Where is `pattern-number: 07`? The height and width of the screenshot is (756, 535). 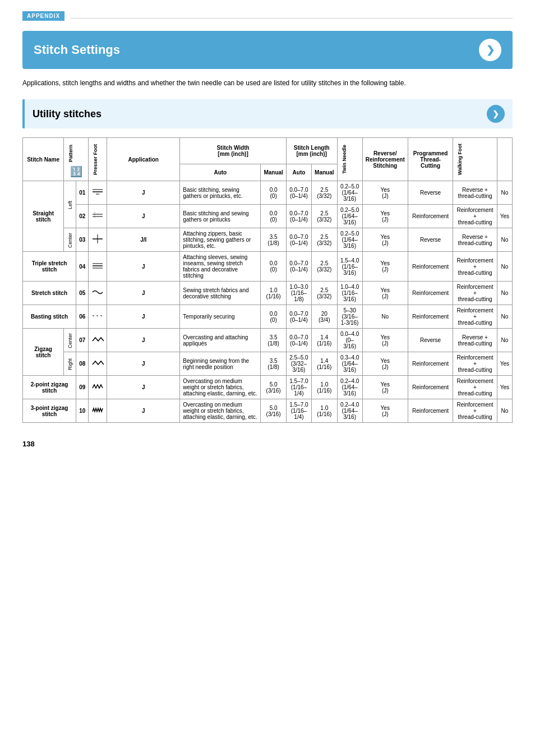 pattern-number: 07 is located at coordinates (82, 340).